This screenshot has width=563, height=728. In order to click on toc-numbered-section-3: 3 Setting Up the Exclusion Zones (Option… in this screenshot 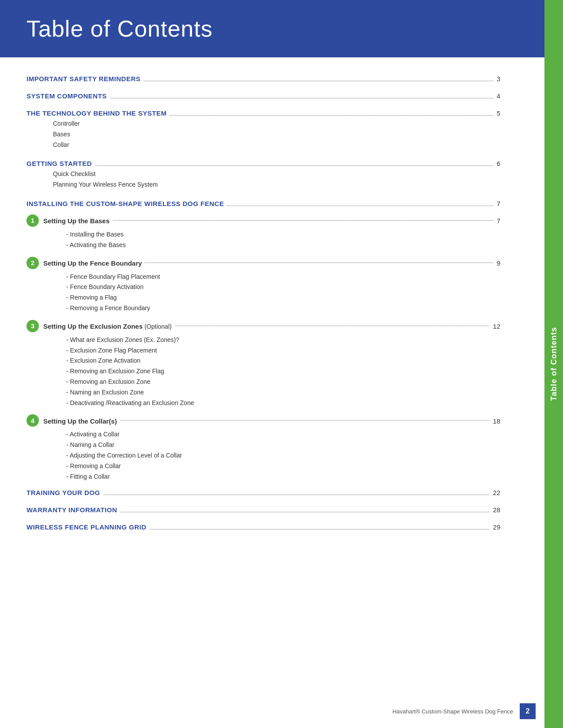, I will do `click(263, 364)`.